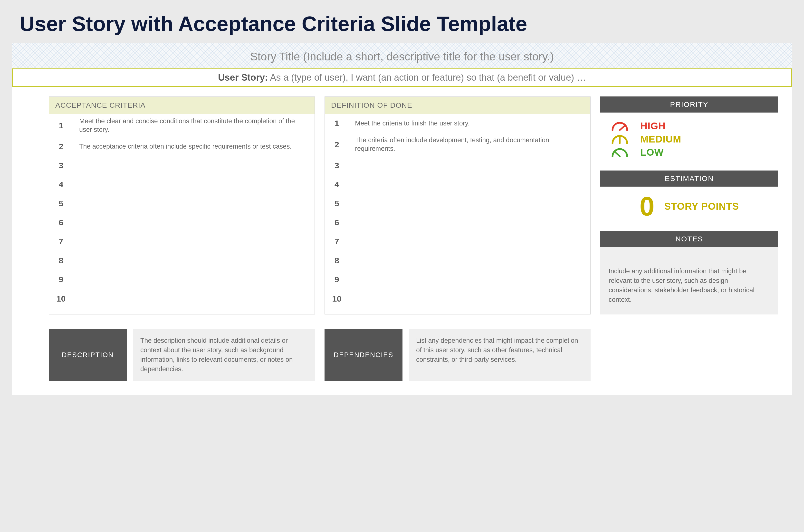  I want to click on definition-row: 3, so click(457, 166).